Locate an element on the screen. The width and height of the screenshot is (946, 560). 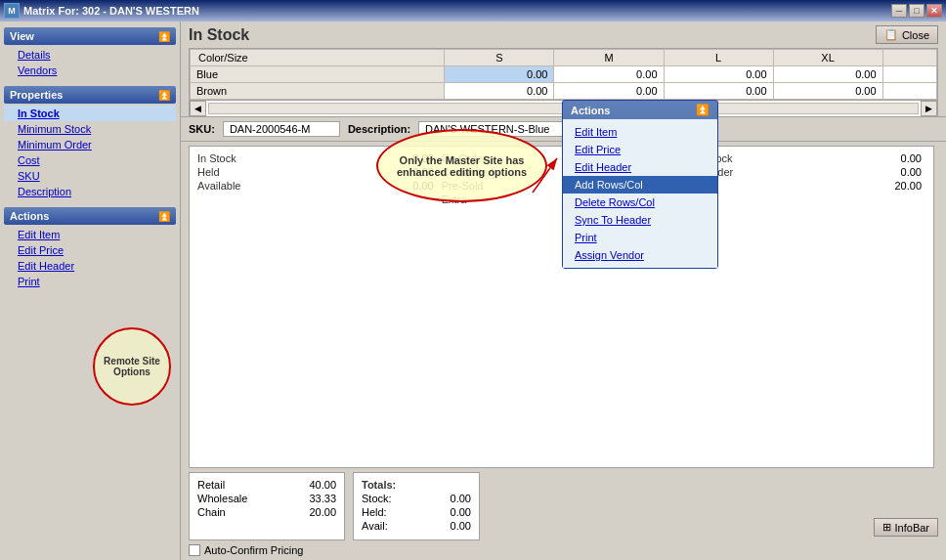
infobar-label: InfoBar is located at coordinates (913, 528).